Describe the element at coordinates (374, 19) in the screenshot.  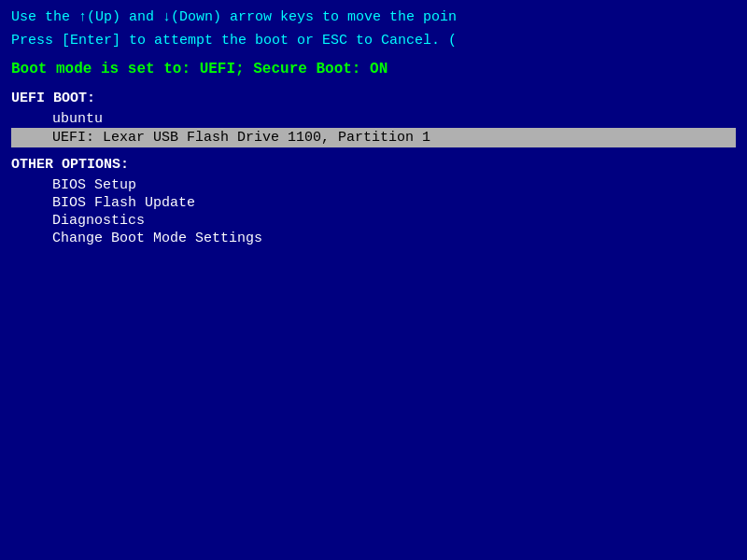
I see `instruction-line-1: Use the ↑(Up) and ↓(Down) arrow keys to …` at that location.